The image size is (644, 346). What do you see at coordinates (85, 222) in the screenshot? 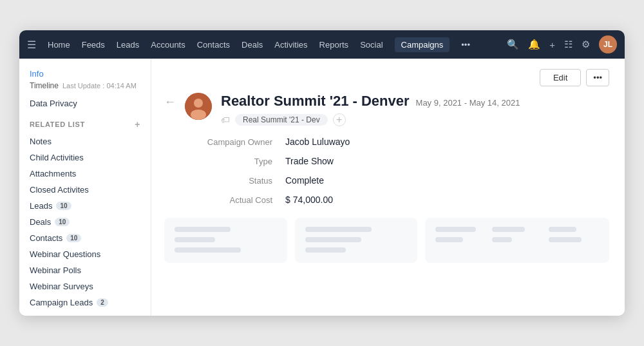
I see `sidebar-item-deals: Deals 10` at bounding box center [85, 222].